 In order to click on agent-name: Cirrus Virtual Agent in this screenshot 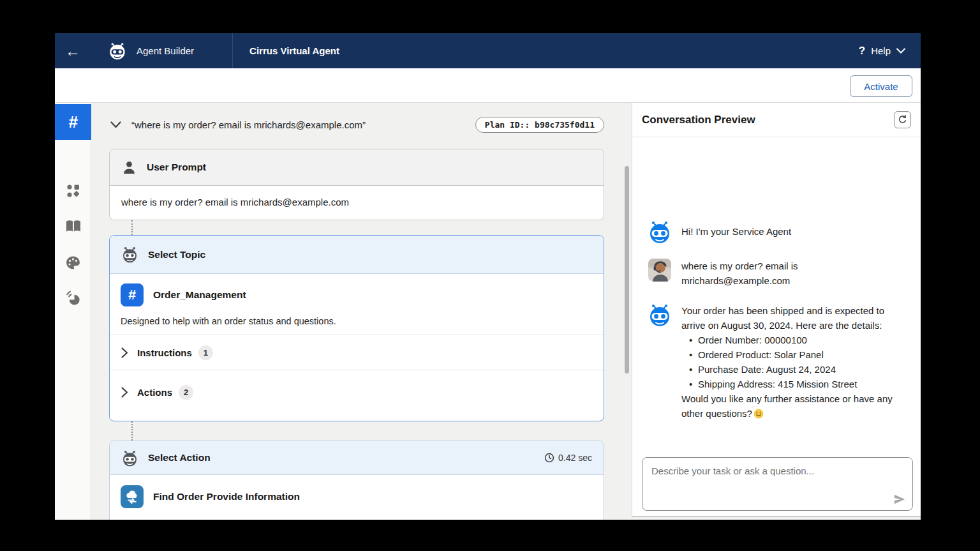, I will do `click(295, 51)`.